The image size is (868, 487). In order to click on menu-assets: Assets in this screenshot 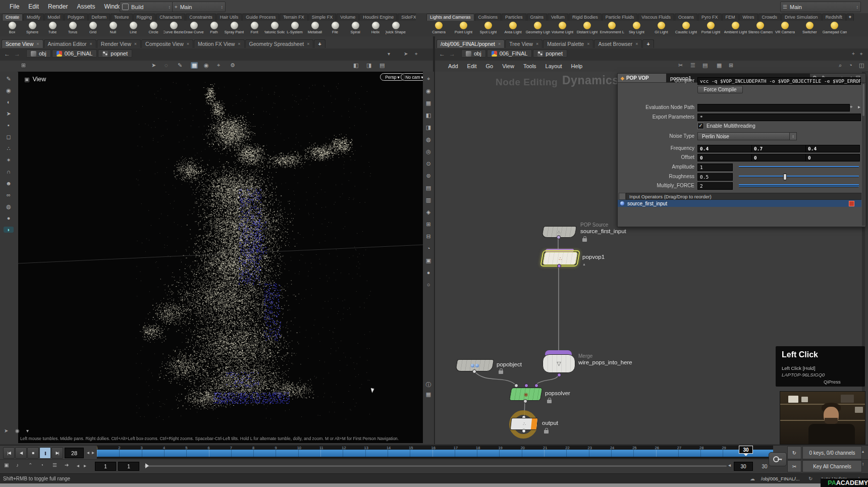, I will do `click(86, 7)`.